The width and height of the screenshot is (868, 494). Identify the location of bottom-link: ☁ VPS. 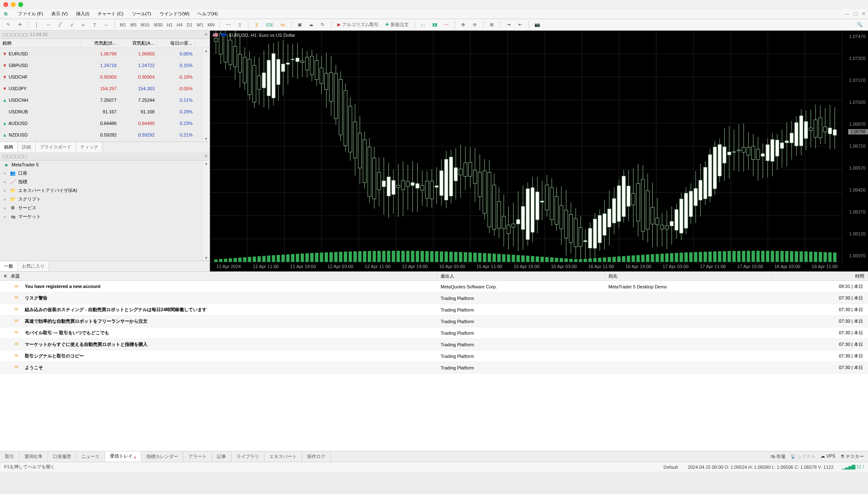
(828, 457).